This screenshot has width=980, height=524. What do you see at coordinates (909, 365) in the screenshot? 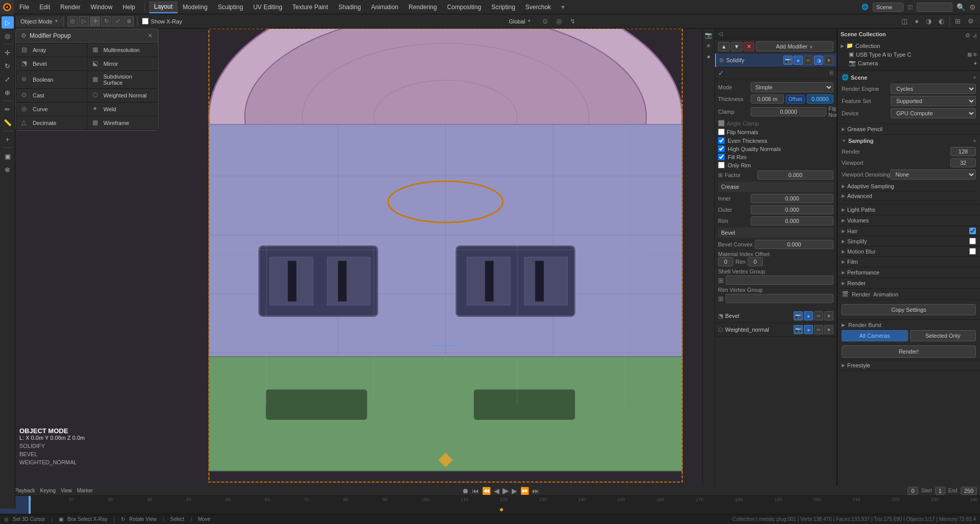
I see `freestyle-section: ▶ Freestyle` at bounding box center [909, 365].